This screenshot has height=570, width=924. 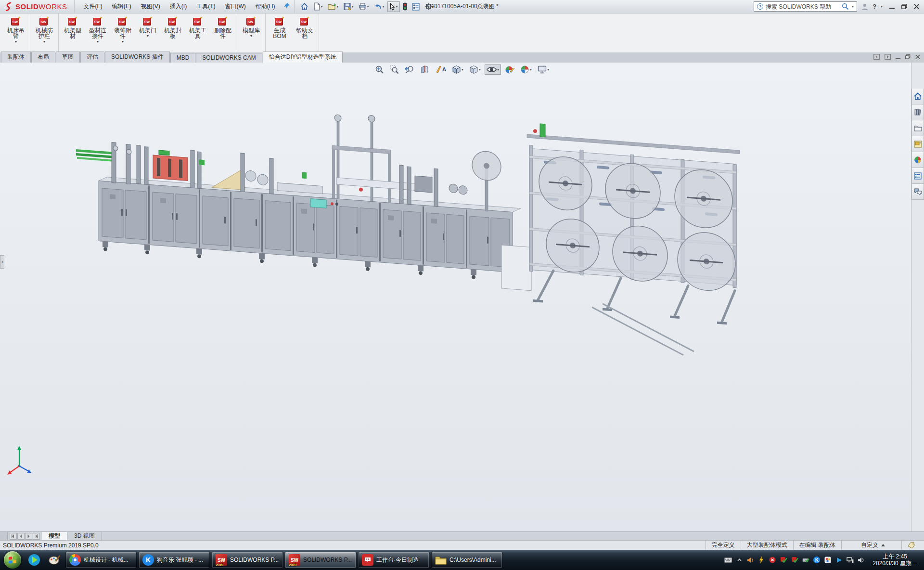 I want to click on taskpane-home-icon, so click(x=918, y=96).